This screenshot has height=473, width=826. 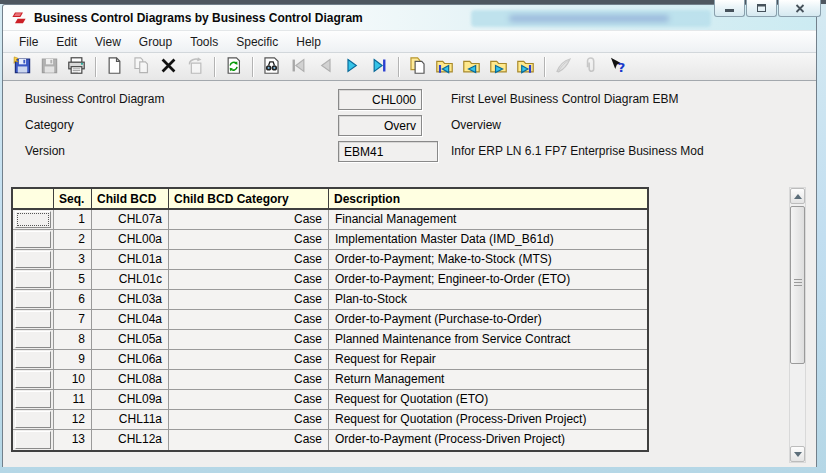 I want to click on cell-child-bcd: CHL06a, so click(x=130, y=360).